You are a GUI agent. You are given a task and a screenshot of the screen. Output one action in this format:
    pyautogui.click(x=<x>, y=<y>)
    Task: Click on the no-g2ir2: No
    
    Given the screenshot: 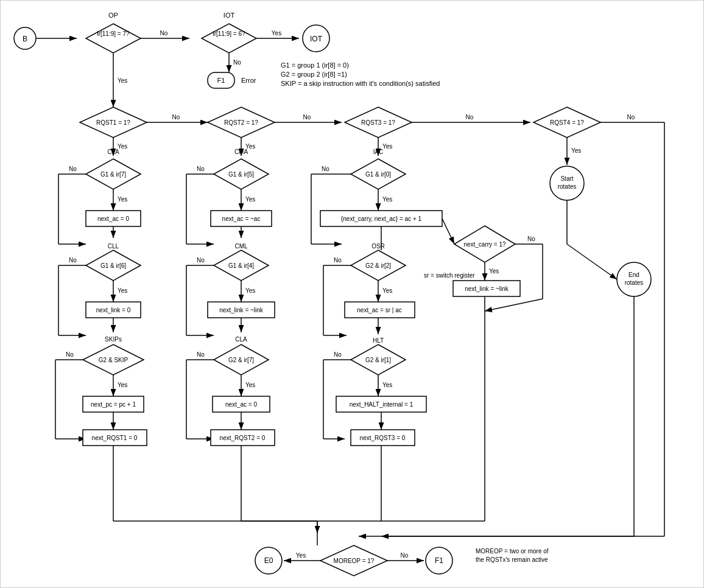 What is the action you would take?
    pyautogui.click(x=337, y=261)
    